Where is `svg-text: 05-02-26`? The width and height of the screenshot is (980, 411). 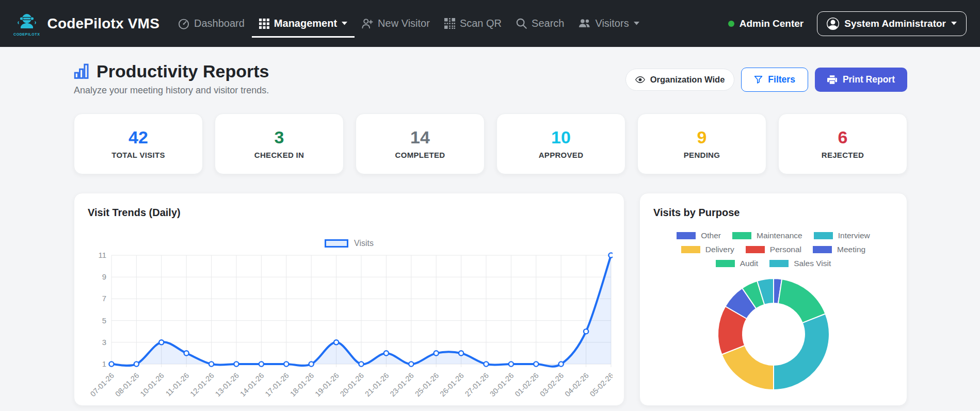 svg-text: 05-02-26 is located at coordinates (601, 385).